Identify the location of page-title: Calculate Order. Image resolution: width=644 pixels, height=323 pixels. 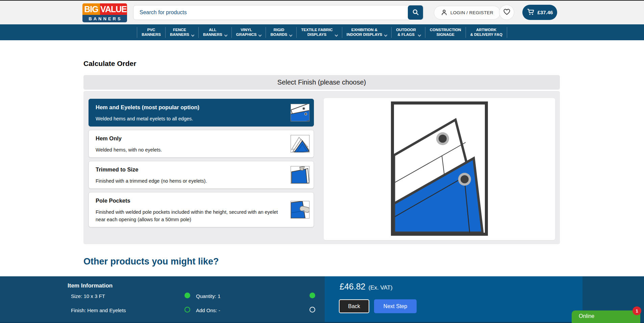
(110, 64).